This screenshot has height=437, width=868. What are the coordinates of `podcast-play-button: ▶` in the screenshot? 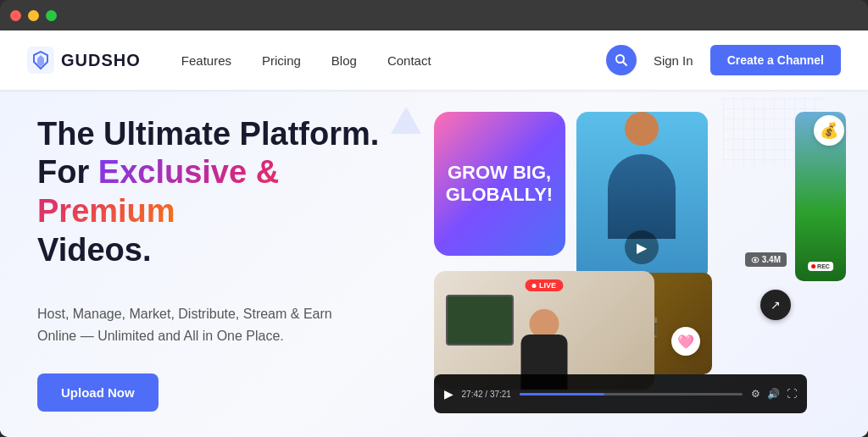 It's located at (642, 247).